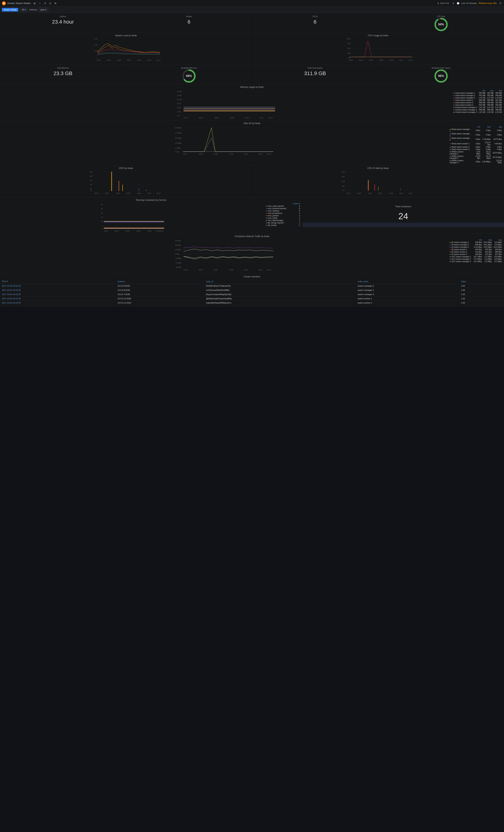 Image resolution: width=504 pixels, height=832 pixels. Describe the element at coordinates (102, 209) in the screenshot. I see `svg-text: 25` at that location.